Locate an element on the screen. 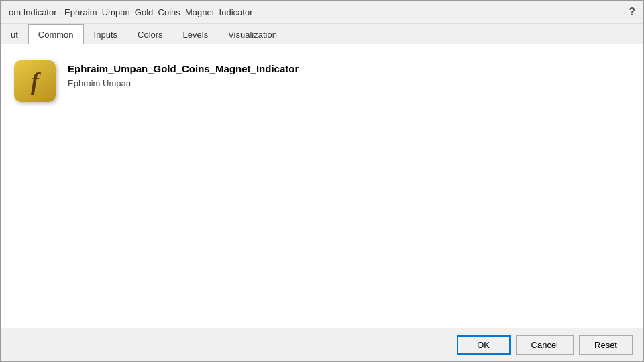 The image size is (644, 362). tab-inputs: Inputs is located at coordinates (106, 34).